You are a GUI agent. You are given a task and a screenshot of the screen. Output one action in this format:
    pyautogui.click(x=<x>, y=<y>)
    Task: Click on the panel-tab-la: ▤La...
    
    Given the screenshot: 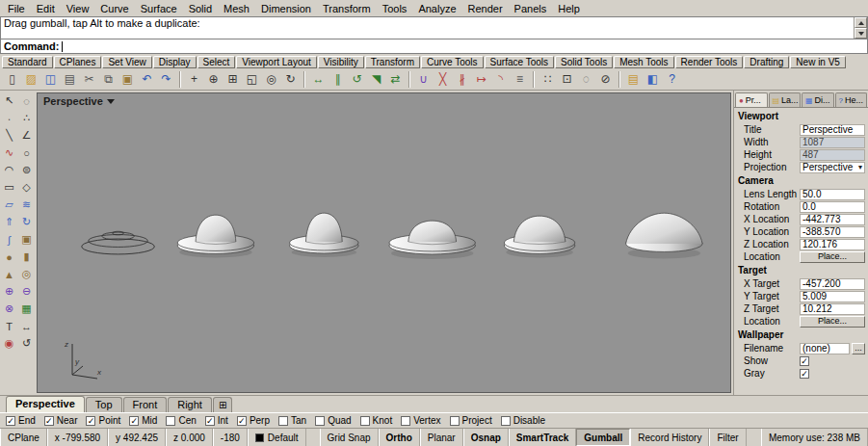 What is the action you would take?
    pyautogui.click(x=785, y=100)
    